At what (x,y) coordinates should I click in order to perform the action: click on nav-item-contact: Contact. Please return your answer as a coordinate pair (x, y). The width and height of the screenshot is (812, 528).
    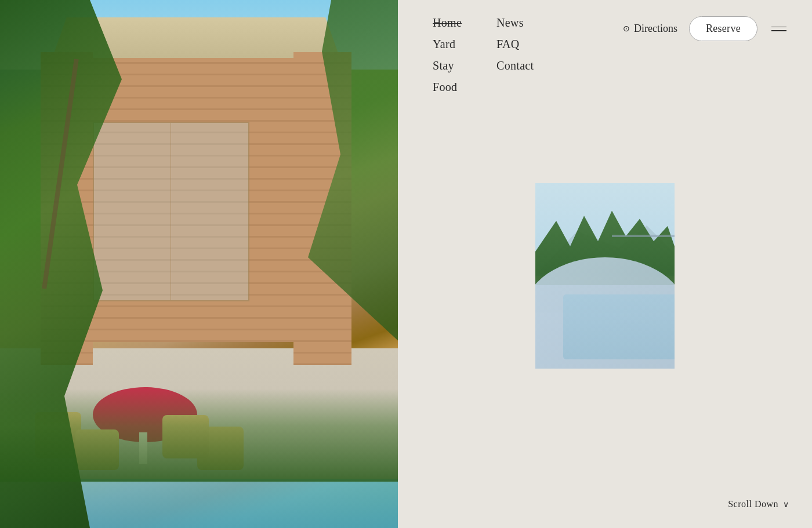
    Looking at the image, I should click on (515, 66).